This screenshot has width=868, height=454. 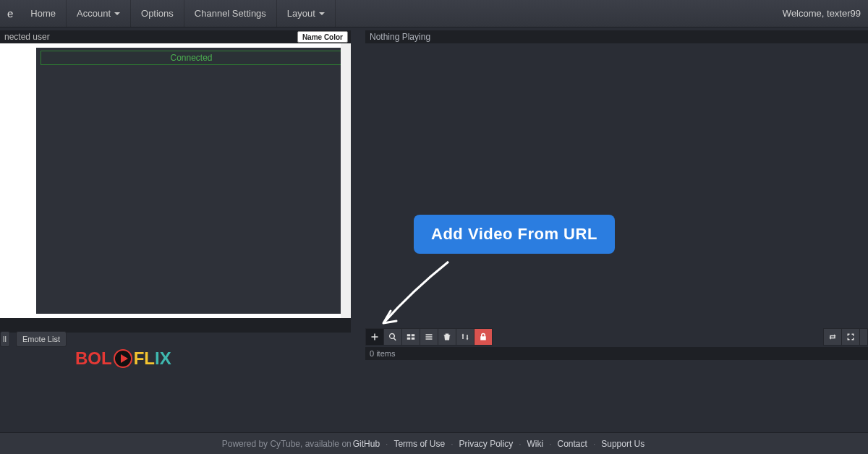 What do you see at coordinates (375, 337) in the screenshot?
I see `plus-icon` at bounding box center [375, 337].